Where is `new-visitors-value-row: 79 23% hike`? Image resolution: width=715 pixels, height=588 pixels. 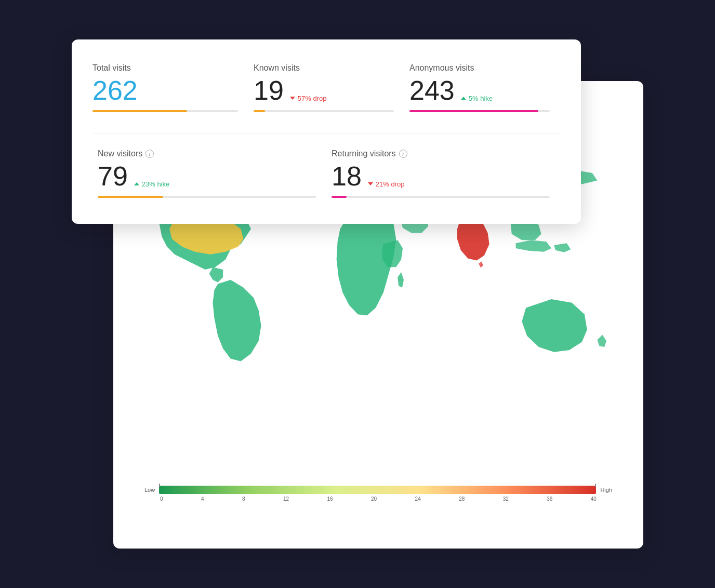 new-visitors-value-row: 79 23% hike is located at coordinates (207, 176).